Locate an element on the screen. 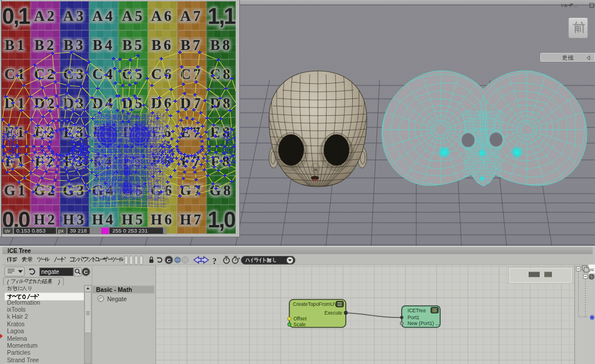 The height and width of the screenshot is (364, 595). svg-text: A6 is located at coordinates (162, 16).